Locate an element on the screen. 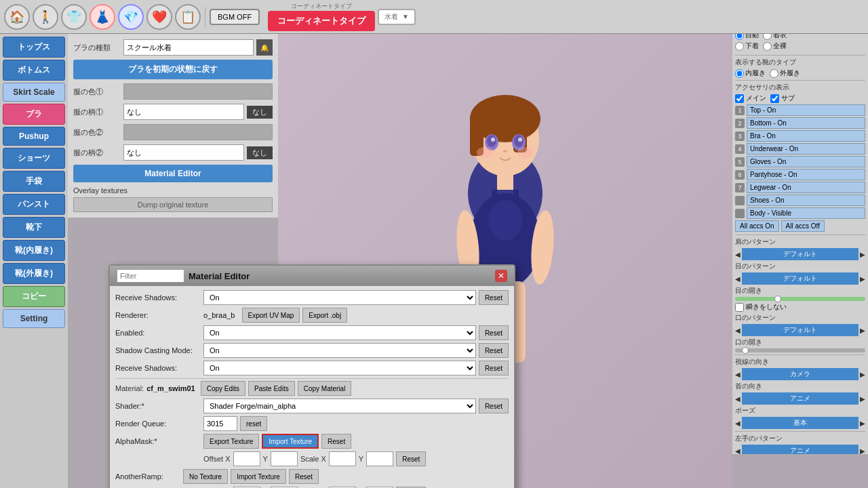 The width and height of the screenshot is (868, 488). pattern1-input is located at coordinates (184, 112).